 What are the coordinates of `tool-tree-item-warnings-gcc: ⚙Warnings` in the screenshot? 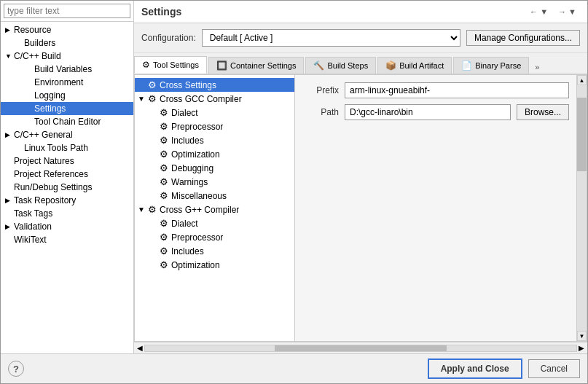 It's located at (214, 182).